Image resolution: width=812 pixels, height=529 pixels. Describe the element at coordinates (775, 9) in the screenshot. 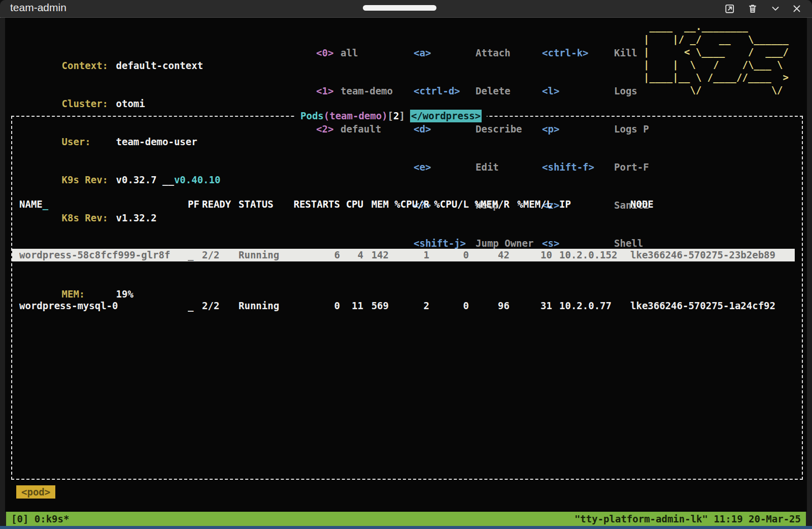

I see `chevron-down-icon` at that location.